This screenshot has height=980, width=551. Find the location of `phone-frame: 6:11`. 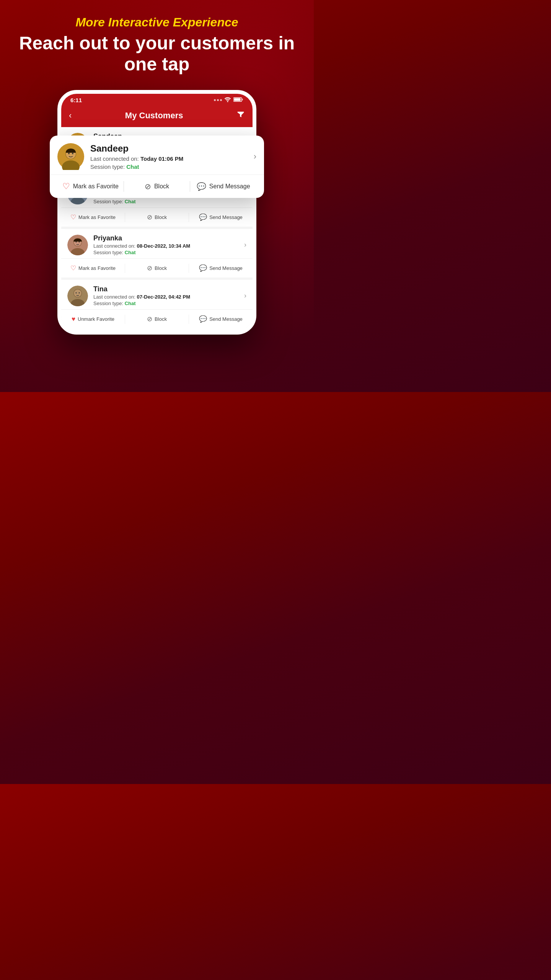

phone-frame: 6:11 is located at coordinates (157, 212).